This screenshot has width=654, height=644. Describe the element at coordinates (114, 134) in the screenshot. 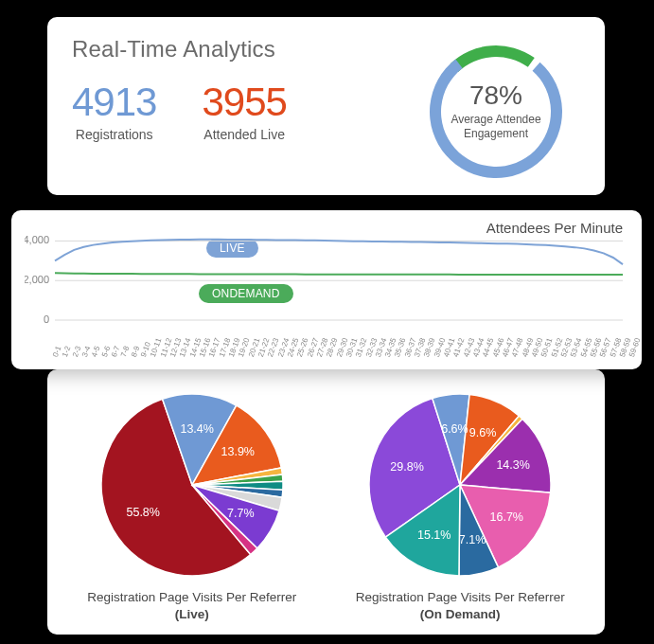

I see `stat-label: Registrations` at that location.